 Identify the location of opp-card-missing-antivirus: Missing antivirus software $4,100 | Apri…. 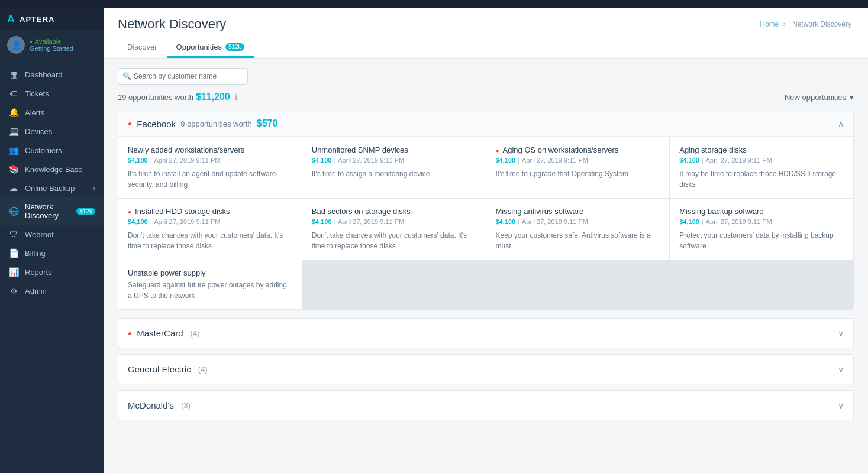
(578, 229).